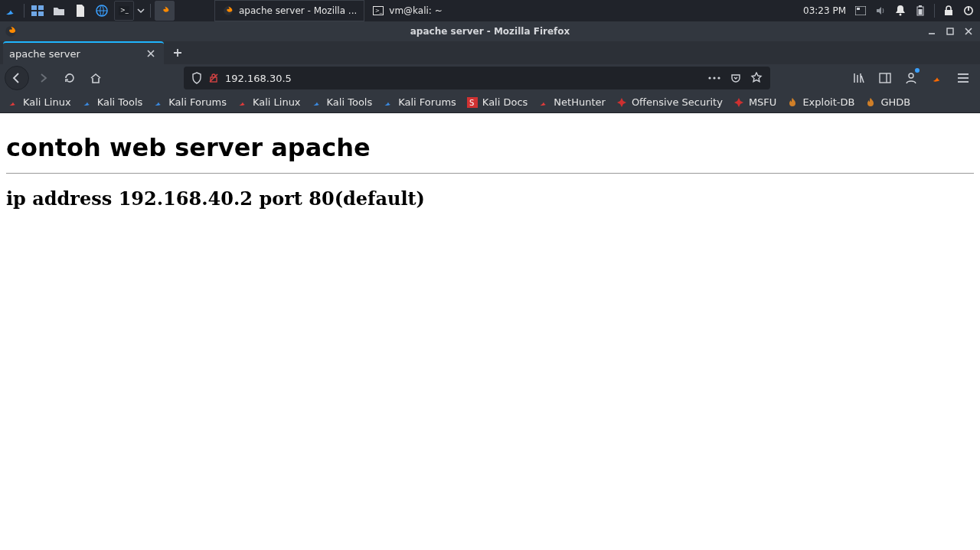 This screenshot has height=550, width=980. Describe the element at coordinates (83, 53) in the screenshot. I see `browser-tab: apache server` at that location.